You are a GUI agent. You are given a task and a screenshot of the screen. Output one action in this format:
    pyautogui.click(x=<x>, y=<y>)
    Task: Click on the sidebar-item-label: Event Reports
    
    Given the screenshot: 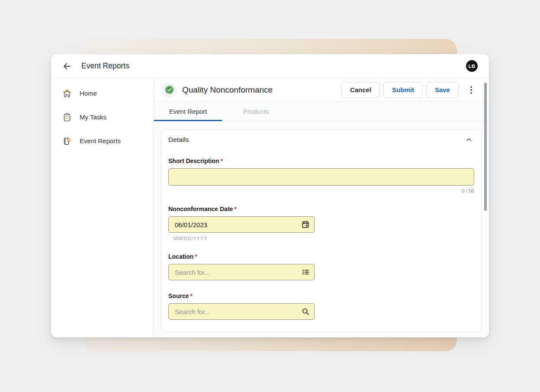 What is the action you would take?
    pyautogui.click(x=100, y=141)
    